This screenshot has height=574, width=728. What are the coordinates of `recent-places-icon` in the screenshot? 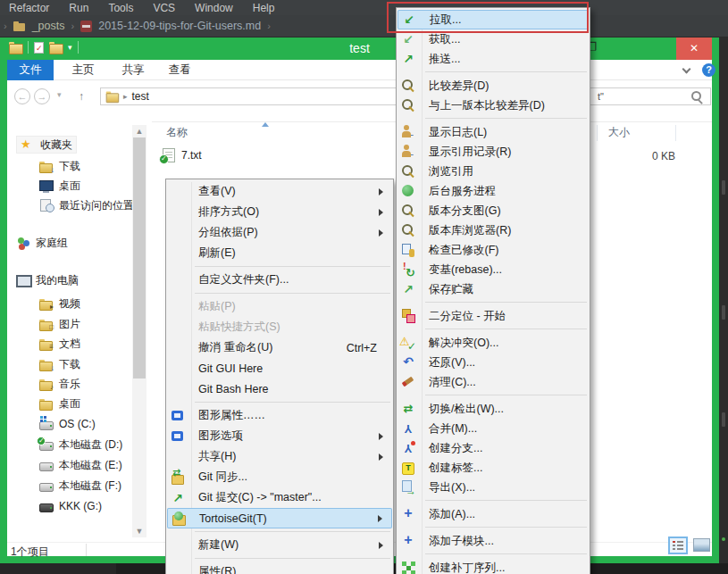 It's located at (46, 205).